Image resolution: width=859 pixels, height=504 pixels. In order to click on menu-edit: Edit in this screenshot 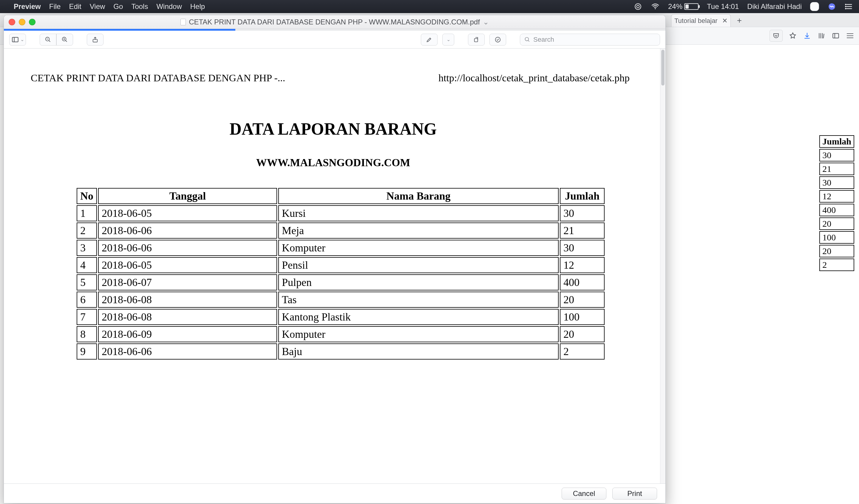, I will do `click(75, 6)`.